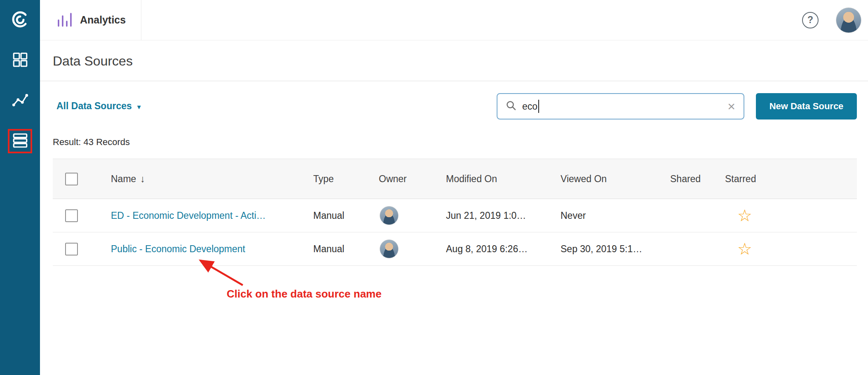  Describe the element at coordinates (806, 106) in the screenshot. I see `new-data-source-button: New Data Source` at that location.